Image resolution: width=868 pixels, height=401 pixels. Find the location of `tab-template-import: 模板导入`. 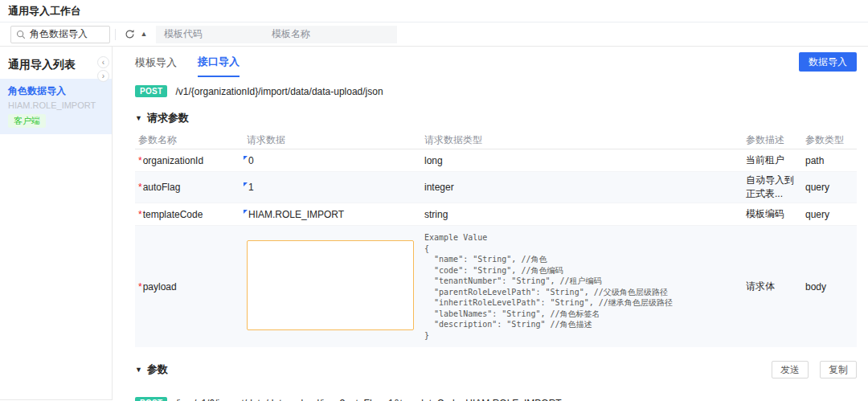

tab-template-import: 模板导入 is located at coordinates (156, 62).